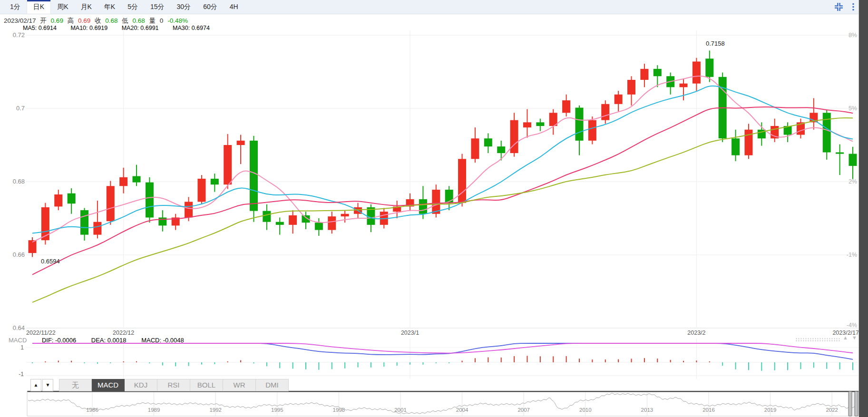  Describe the element at coordinates (157, 7) in the screenshot. I see `period-tab-15分: 15分` at that location.